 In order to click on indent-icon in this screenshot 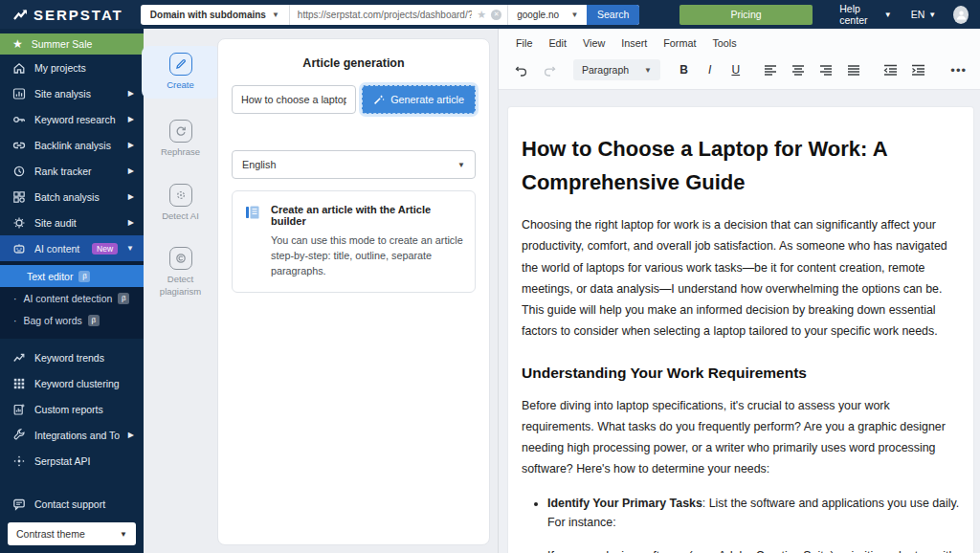, I will do `click(918, 70)`.